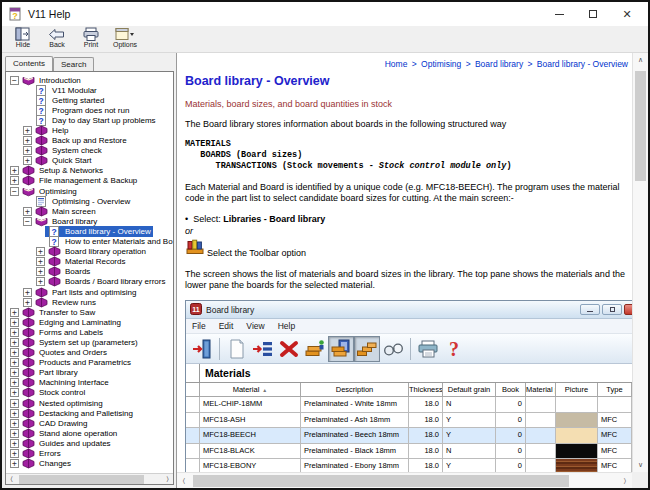  I want to click on cell-material-p, so click(541, 421).